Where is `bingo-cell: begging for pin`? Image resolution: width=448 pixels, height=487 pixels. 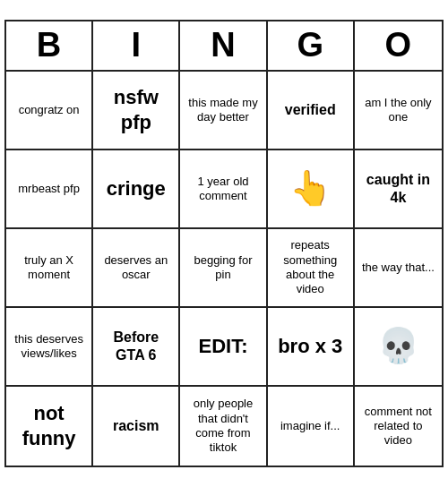 bingo-cell: begging for pin is located at coordinates (224, 269).